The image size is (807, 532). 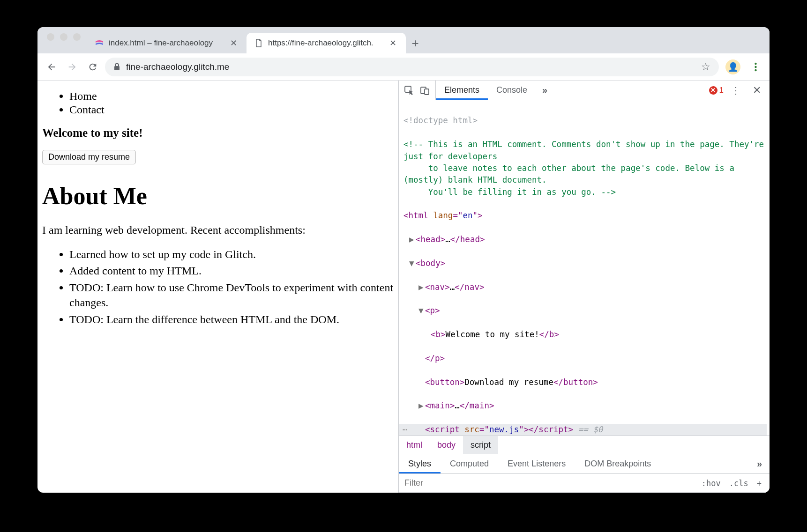 I want to click on window-controls, so click(x=66, y=40).